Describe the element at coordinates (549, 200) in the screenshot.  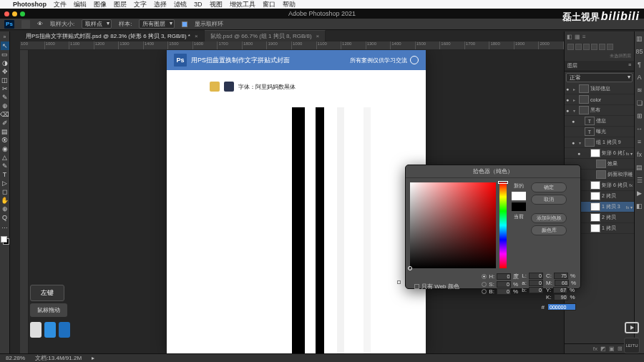
I see `cancel-button: 取消` at that location.